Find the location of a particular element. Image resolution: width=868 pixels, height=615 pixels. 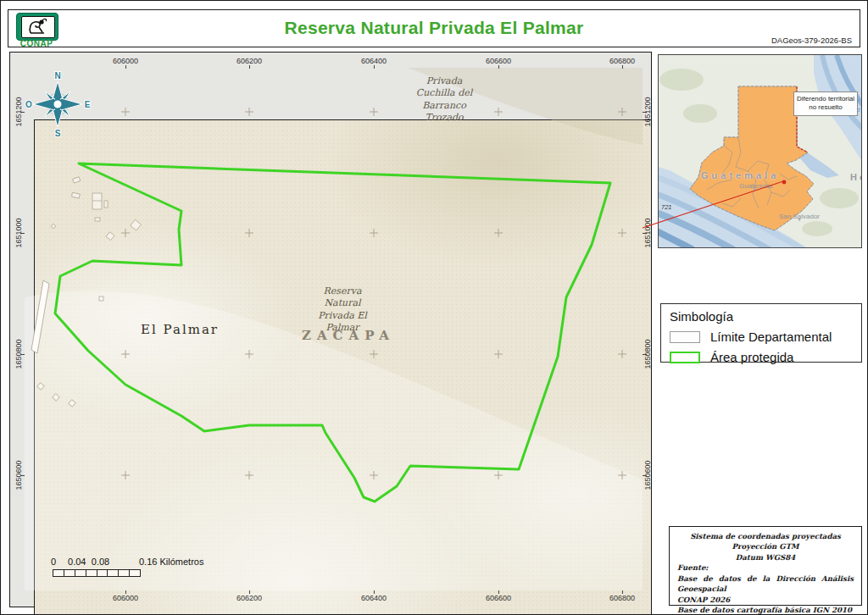

protected-area-swatch is located at coordinates (685, 357).